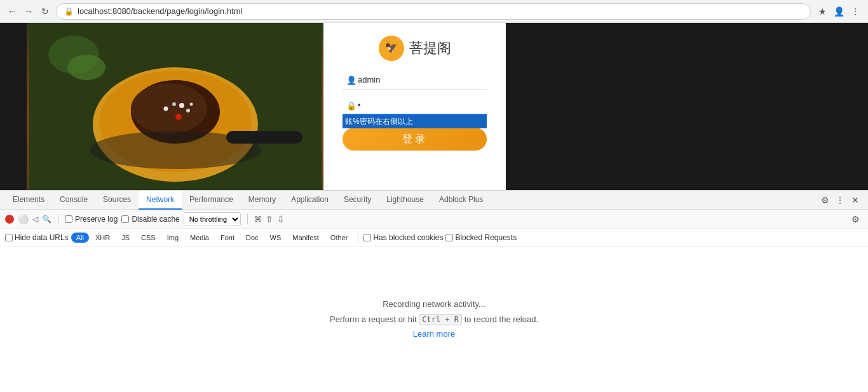 This screenshot has width=868, height=392. I want to click on filter-icon: ◁, so click(36, 219).